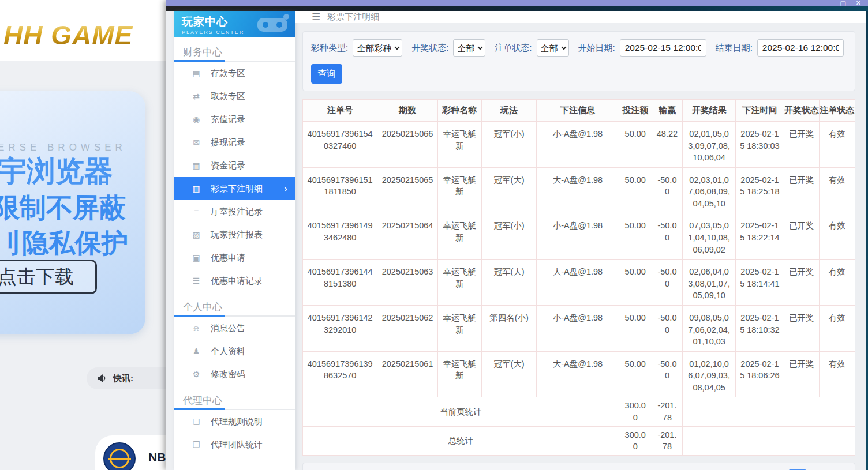  Describe the element at coordinates (509, 111) in the screenshot. I see `column-header: 玩法` at that location.